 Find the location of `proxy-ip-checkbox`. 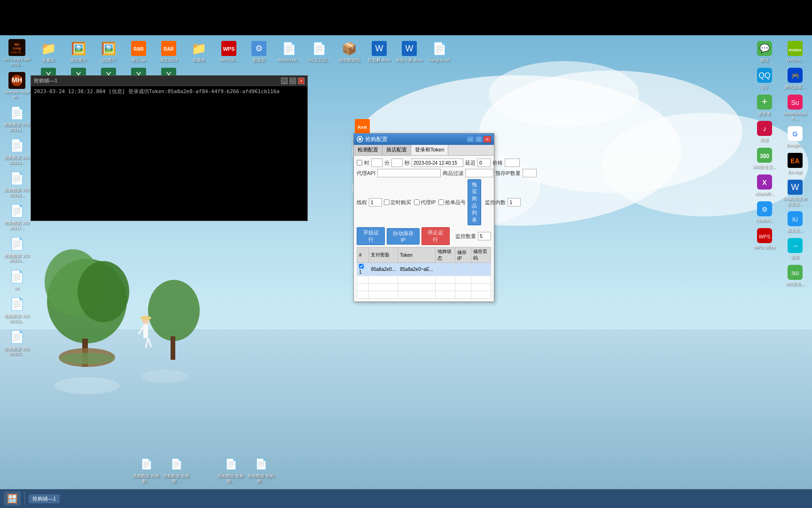

proxy-ip-checkbox is located at coordinates (417, 202).